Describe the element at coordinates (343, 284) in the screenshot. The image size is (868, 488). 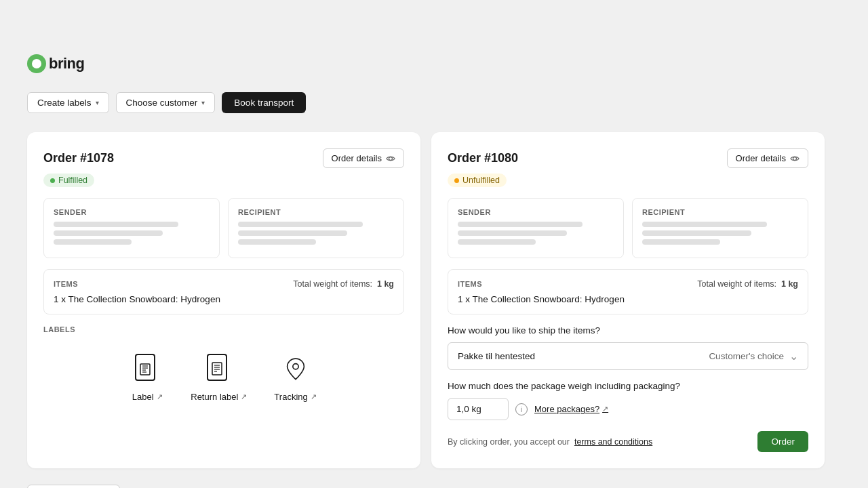
I see `order-1078-items-weight: Total weight of items: 1 kg` at that location.